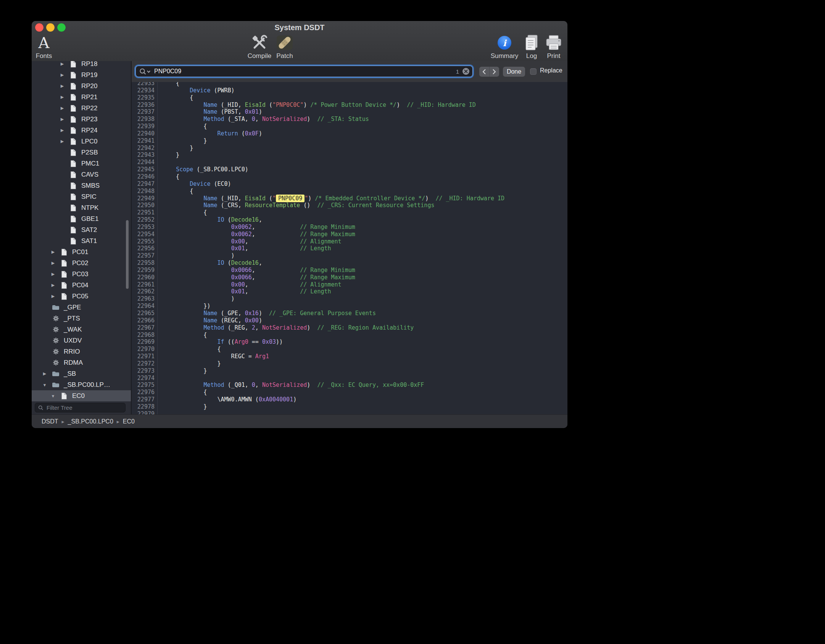 The height and width of the screenshot is (644, 825). What do you see at coordinates (143, 335) in the screenshot?
I see `line-number: 22968` at bounding box center [143, 335].